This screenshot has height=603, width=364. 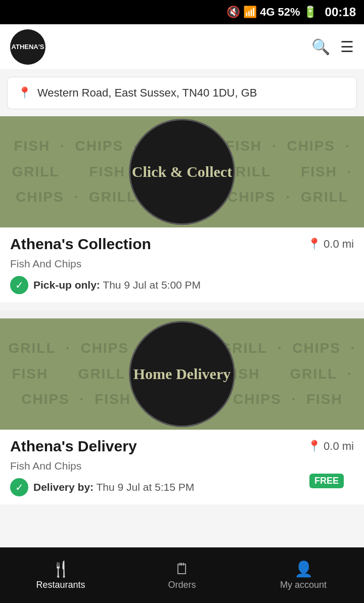 What do you see at coordinates (151, 285) in the screenshot?
I see `collection-pickup-date: Thu 9 Jul at 5:00 PM` at bounding box center [151, 285].